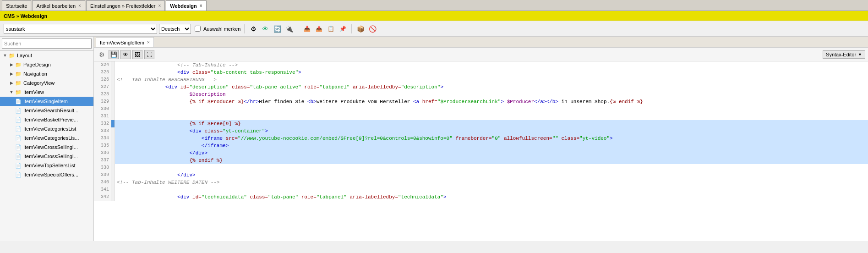 This screenshot has width=868, height=253. Describe the element at coordinates (47, 138) in the screenshot. I see `tree-item-itemviewcategorieslis2: 📄 ItemViewCategoriesLis...` at that location.